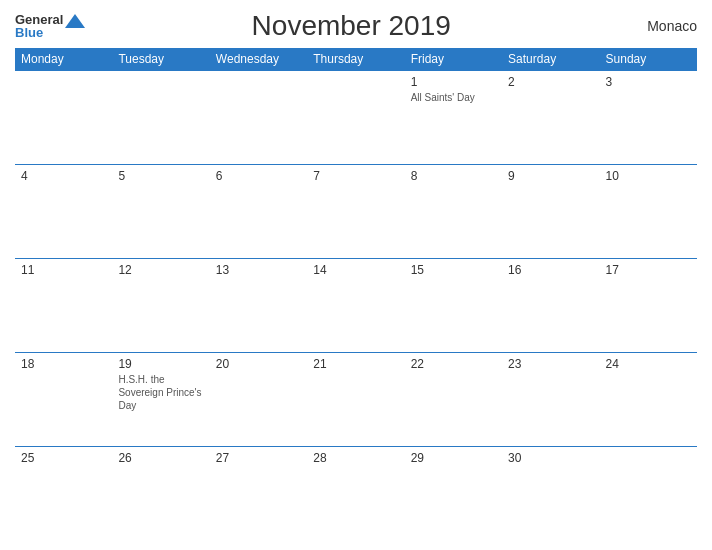  I want to click on day-number: 9, so click(550, 176).